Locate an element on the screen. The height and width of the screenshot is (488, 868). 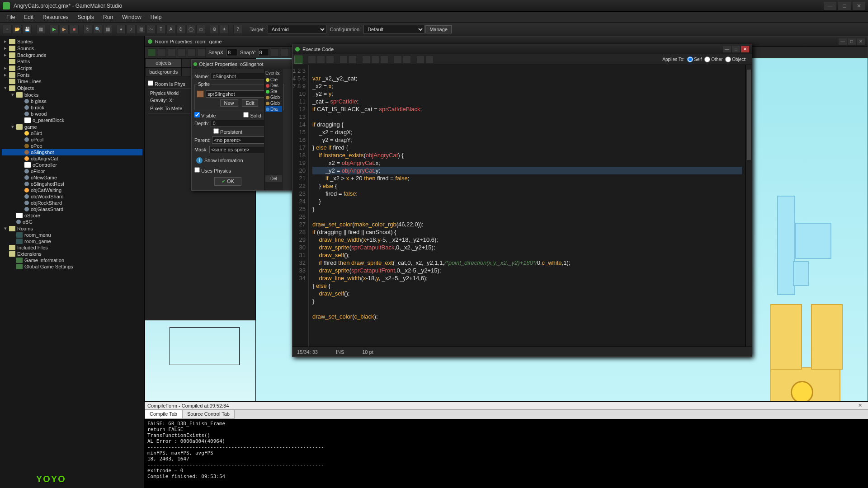
tree-item: oFloor is located at coordinates (72, 171).